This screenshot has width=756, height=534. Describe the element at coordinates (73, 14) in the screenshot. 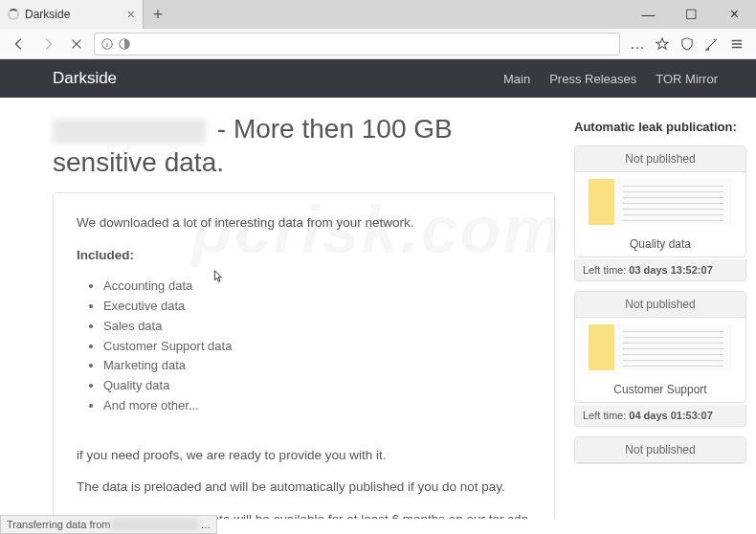

I see `tab-title: Darkside` at that location.